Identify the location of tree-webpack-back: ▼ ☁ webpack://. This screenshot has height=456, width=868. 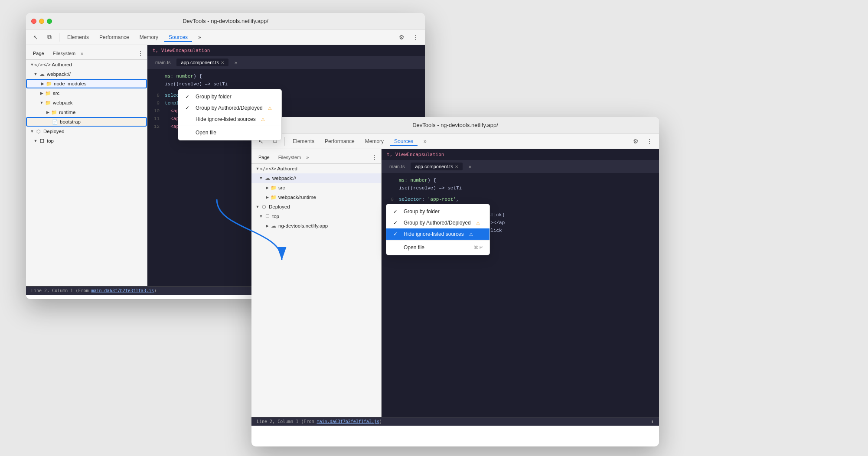
(87, 74).